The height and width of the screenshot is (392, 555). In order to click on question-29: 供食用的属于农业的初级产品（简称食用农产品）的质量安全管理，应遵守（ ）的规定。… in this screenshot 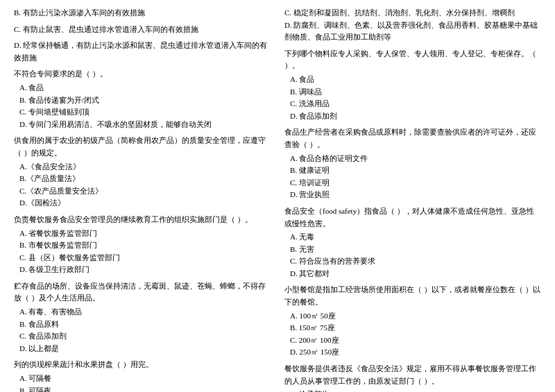, I will do `click(142, 172)`.